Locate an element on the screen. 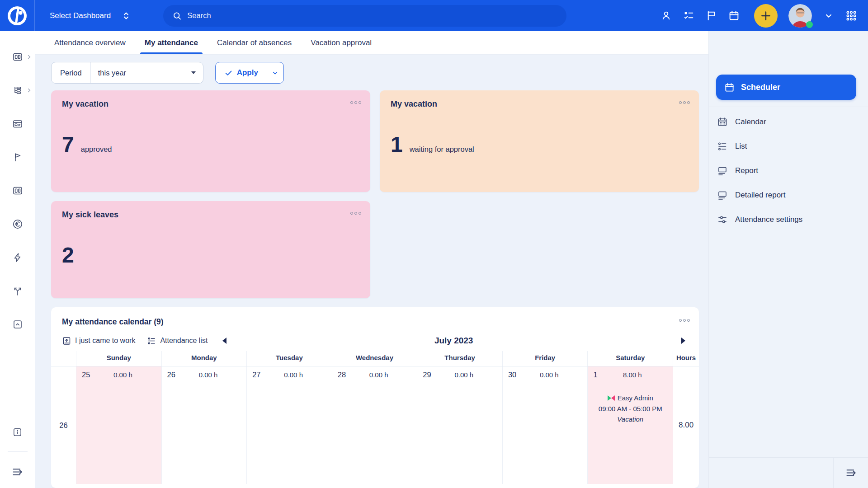 The height and width of the screenshot is (488, 868). flag-icon is located at coordinates (711, 16).